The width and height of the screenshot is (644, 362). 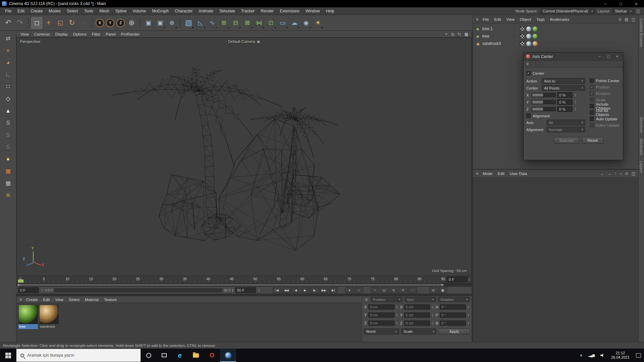 I want to click on material-manager-menu-icon: ≡, so click(x=21, y=300).